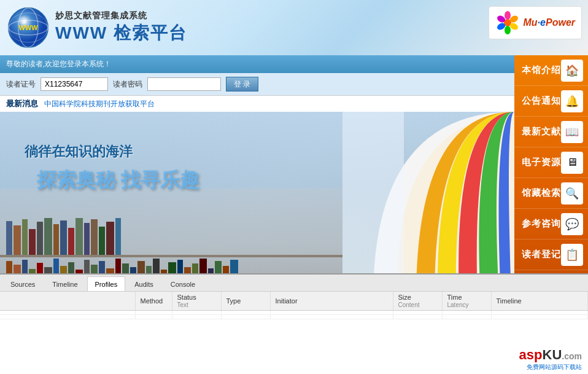 This screenshot has width=588, height=374. I want to click on reader-id-label: 读者证号, so click(21, 85).